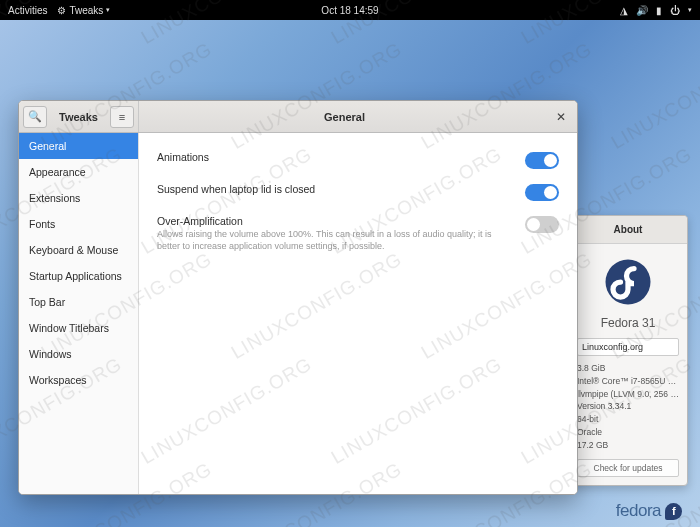  Describe the element at coordinates (78, 224) in the screenshot. I see `sidebar-item-fonts: Fonts` at that location.